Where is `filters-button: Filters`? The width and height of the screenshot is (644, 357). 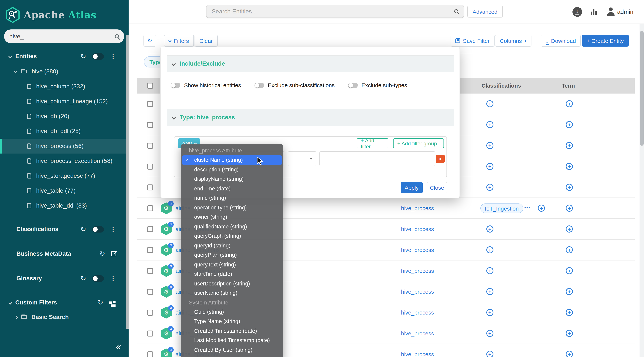 filters-button: Filters is located at coordinates (179, 40).